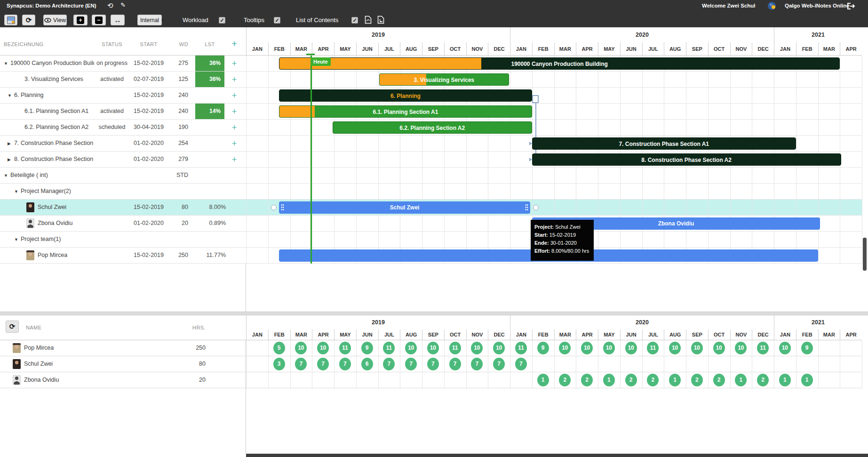 Image resolution: width=868 pixels, height=457 pixels. What do you see at coordinates (46, 191) in the screenshot?
I see `task-label: Project Manager(2)` at bounding box center [46, 191].